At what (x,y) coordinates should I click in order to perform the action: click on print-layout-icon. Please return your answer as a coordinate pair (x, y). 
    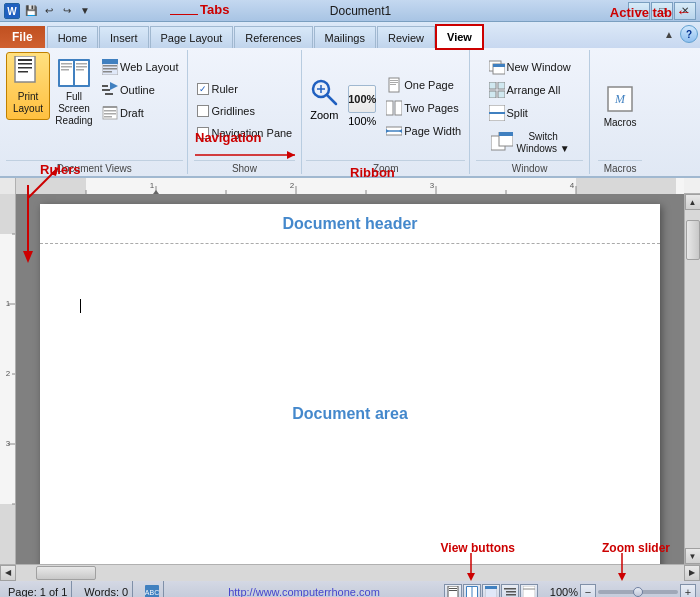
    Looking at the image, I should click on (28, 73).